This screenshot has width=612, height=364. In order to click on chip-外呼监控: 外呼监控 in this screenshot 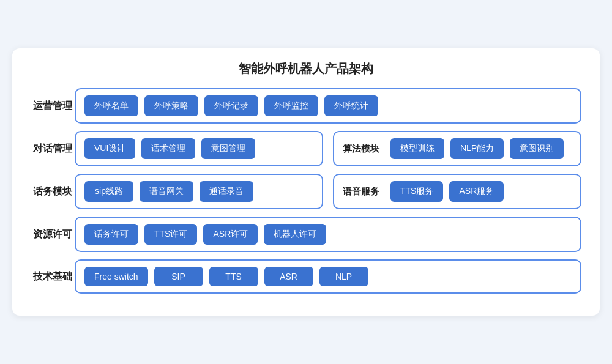, I will do `click(291, 106)`.